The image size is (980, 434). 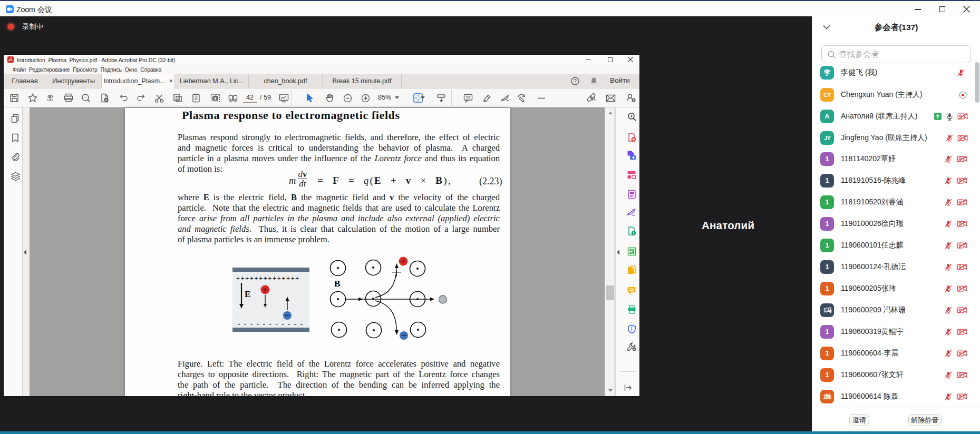 I want to click on svg-text: B, so click(x=337, y=283).